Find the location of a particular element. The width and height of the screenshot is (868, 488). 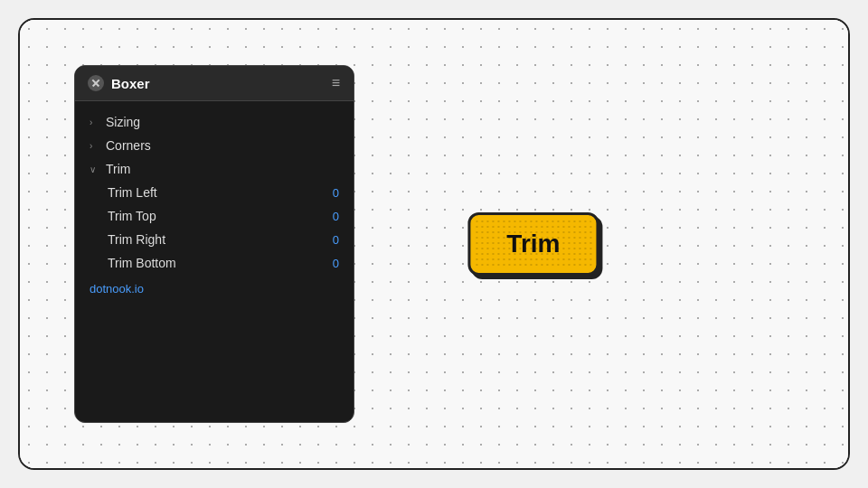

trim-right-left: Trim Right is located at coordinates (137, 239).